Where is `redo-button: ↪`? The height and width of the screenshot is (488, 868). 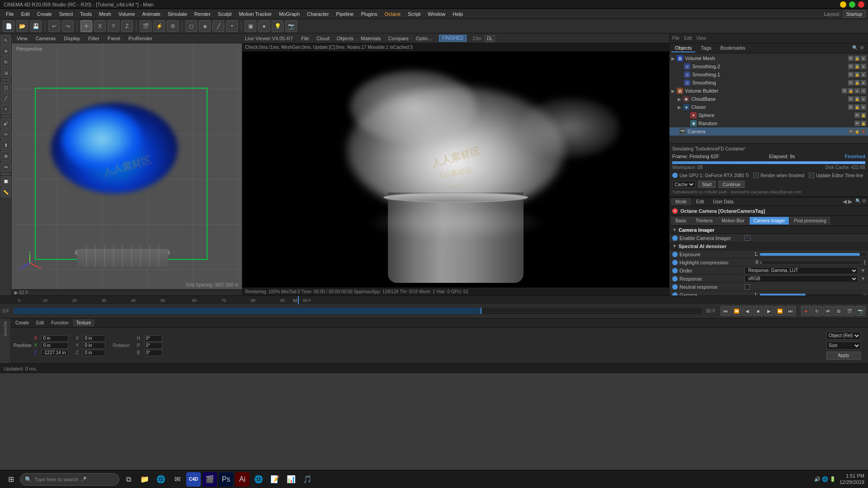 redo-button: ↪ is located at coordinates (68, 26).